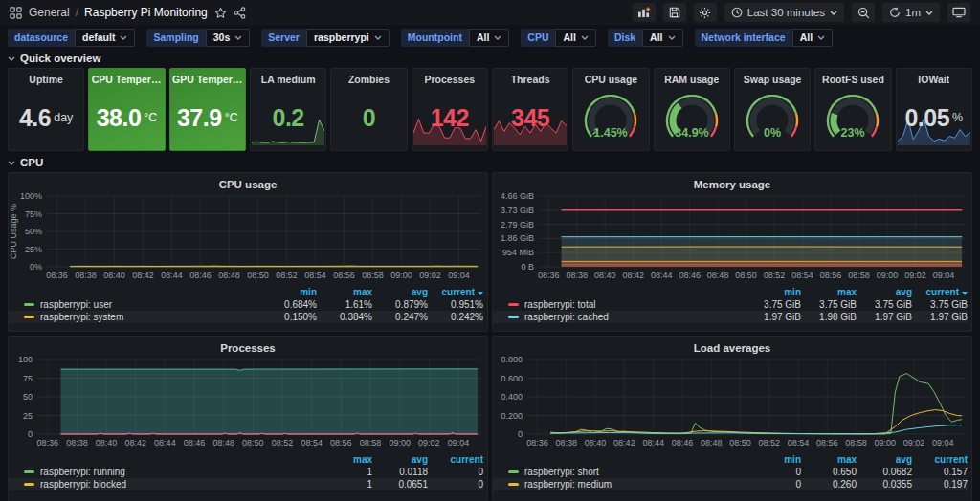 Image resolution: width=980 pixels, height=501 pixels. I want to click on stat-title: RAM usage, so click(691, 79).